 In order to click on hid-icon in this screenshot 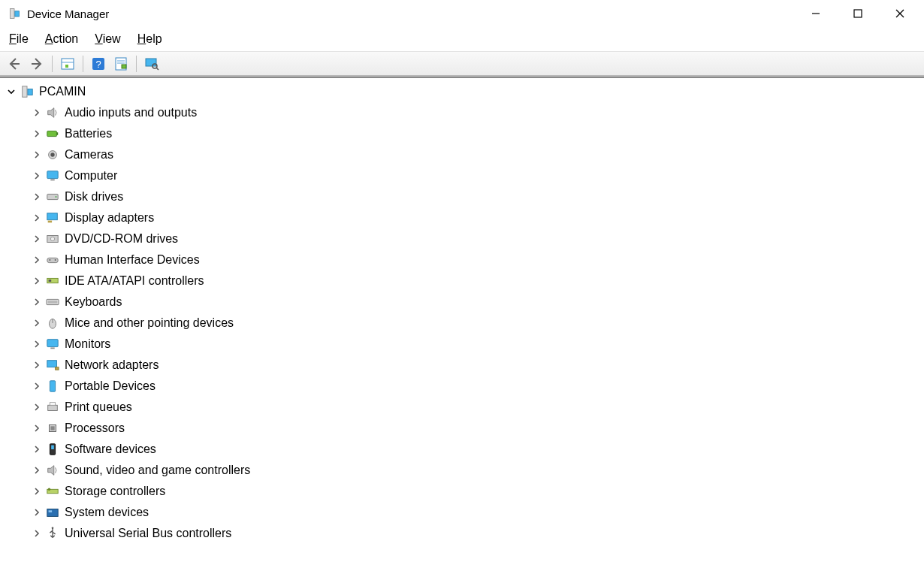, I will do `click(53, 260)`.